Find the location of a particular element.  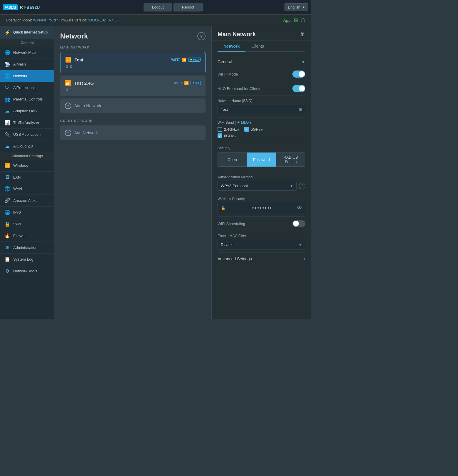

security-group: Security Open Password RADIUS Setting is located at coordinates (261, 157).